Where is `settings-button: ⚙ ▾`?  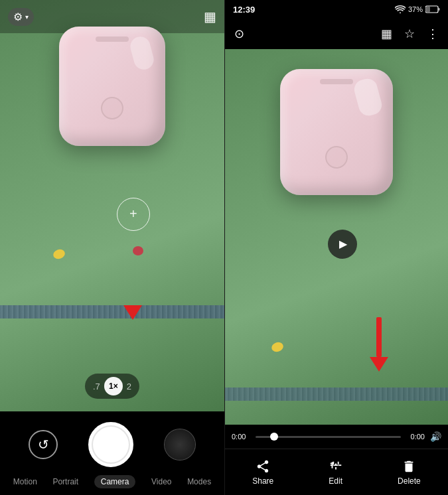 settings-button: ⚙ ▾ is located at coordinates (21, 17).